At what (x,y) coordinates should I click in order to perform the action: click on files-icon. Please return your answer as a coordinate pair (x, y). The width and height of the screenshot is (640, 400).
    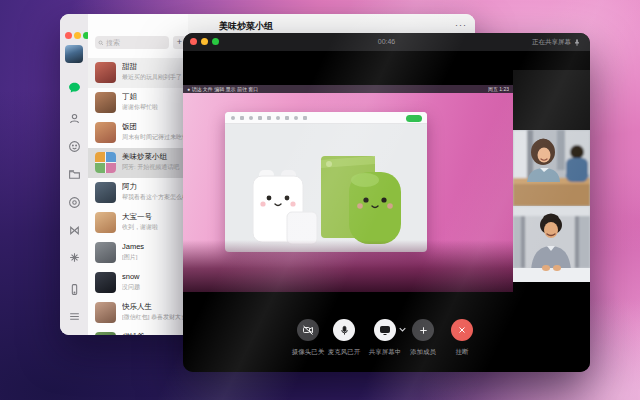
    Looking at the image, I should click on (74, 174).